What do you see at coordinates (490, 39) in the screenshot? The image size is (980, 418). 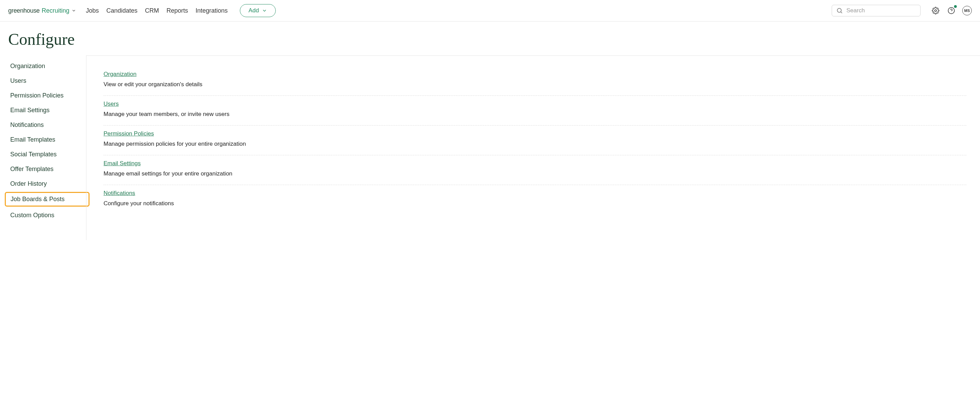 I see `page-title: Configure` at bounding box center [490, 39].